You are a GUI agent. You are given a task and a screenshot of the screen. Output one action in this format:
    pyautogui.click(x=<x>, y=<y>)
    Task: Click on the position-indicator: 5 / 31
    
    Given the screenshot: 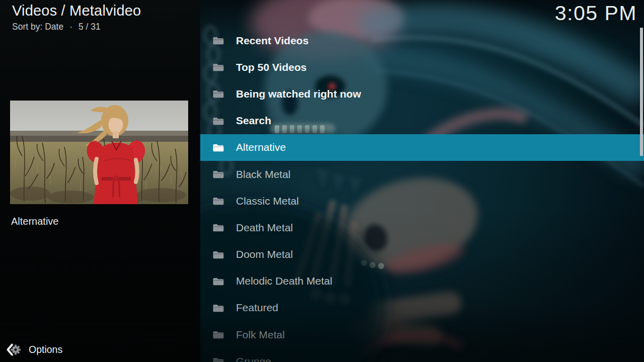 What is the action you would take?
    pyautogui.click(x=90, y=27)
    